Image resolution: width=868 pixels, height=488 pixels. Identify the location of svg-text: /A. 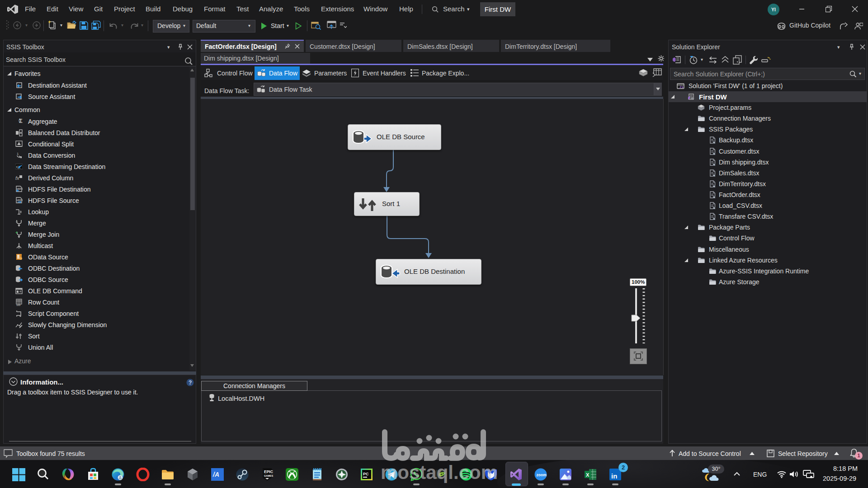
(216, 474).